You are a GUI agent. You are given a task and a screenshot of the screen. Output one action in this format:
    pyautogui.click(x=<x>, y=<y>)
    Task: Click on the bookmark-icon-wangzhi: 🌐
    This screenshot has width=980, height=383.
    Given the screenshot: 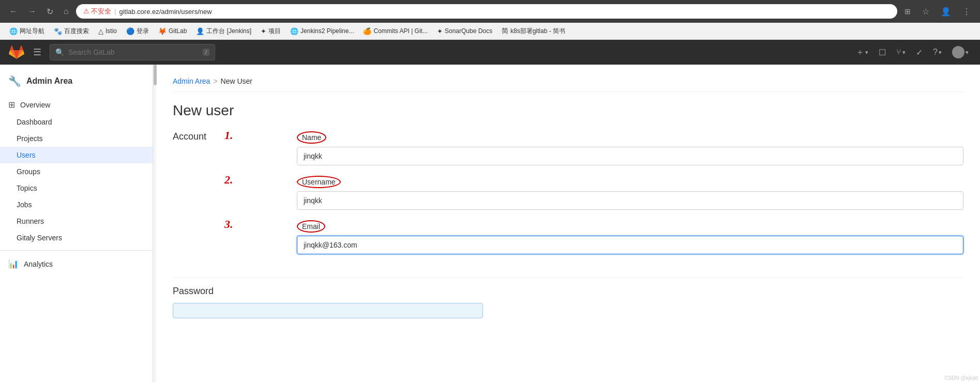 What is the action you would take?
    pyautogui.click(x=13, y=31)
    